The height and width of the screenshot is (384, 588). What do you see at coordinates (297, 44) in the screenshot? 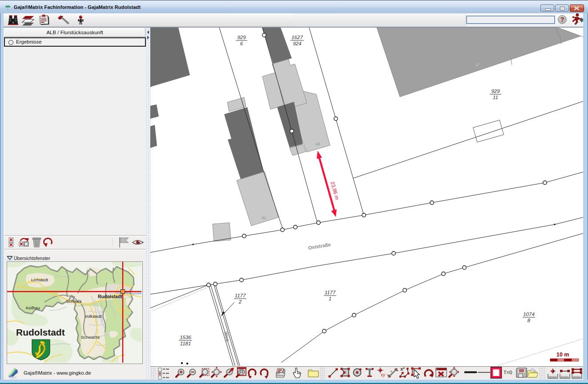
I see `svg-text: 924` at bounding box center [297, 44].